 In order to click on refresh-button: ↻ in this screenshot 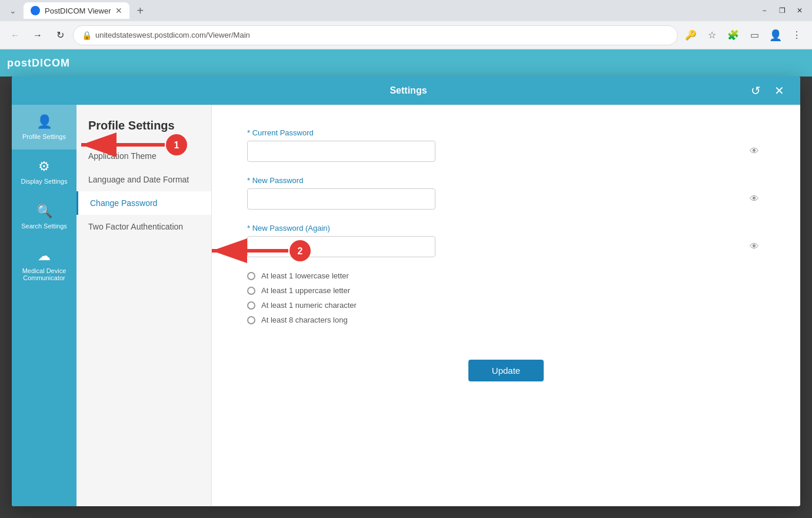, I will do `click(60, 35)`.